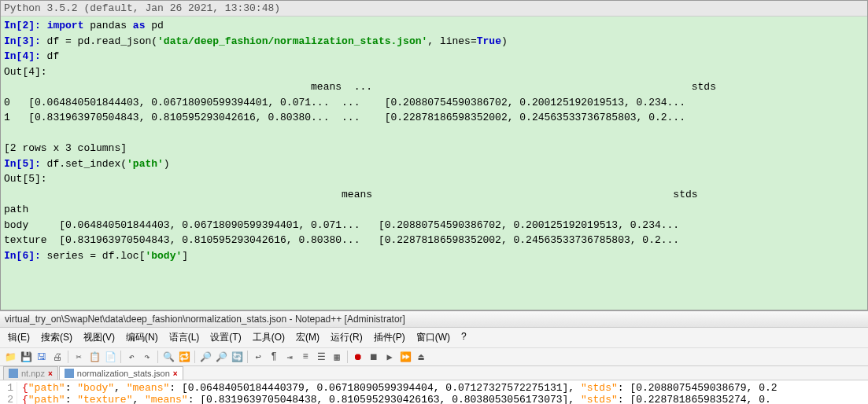  What do you see at coordinates (434, 392) in the screenshot?
I see `editor-body: 1{"path": "body", "means": [0.0648405018…` at bounding box center [434, 392].